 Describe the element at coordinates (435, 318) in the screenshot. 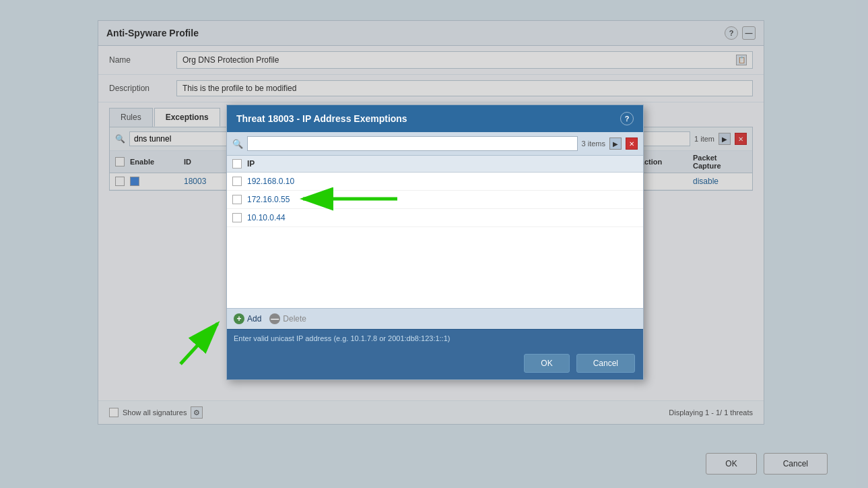

I see `modal-add-delete-row: + Add — Delete` at that location.